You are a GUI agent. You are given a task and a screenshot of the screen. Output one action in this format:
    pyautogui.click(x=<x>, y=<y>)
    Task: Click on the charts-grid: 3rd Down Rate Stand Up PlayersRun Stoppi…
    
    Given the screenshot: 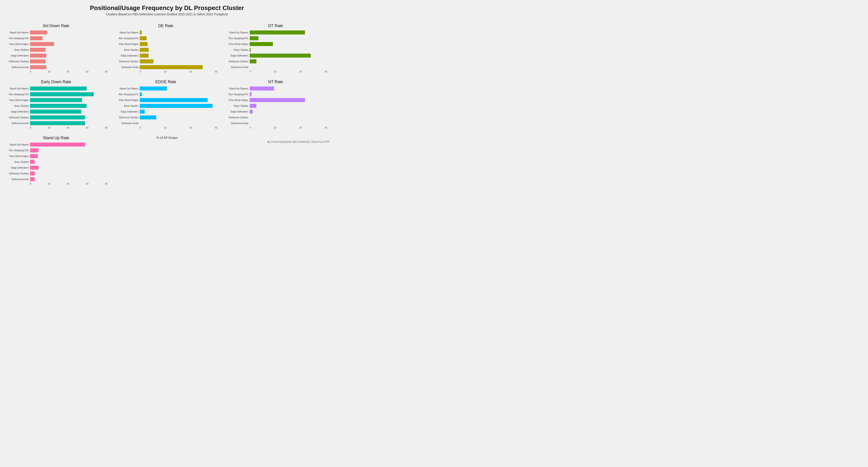 What is the action you would take?
    pyautogui.click(x=167, y=104)
    